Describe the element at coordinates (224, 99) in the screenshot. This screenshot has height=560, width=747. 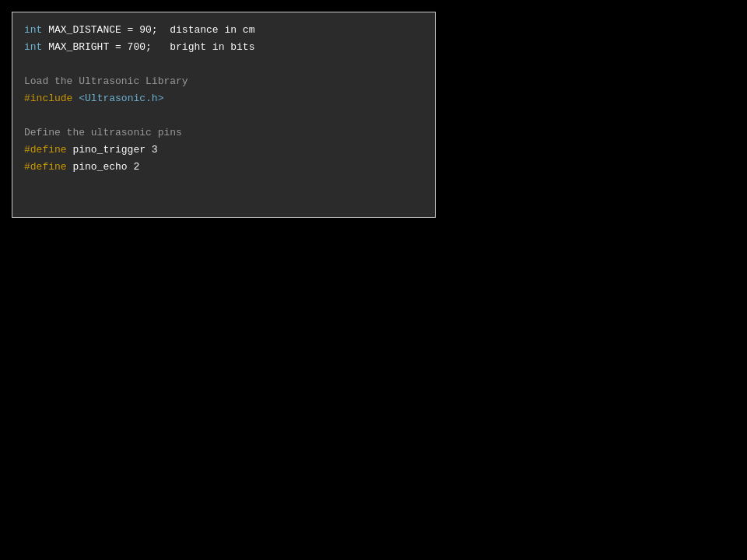
I see `code-line: #include <Ultrasonic.h>` at that location.